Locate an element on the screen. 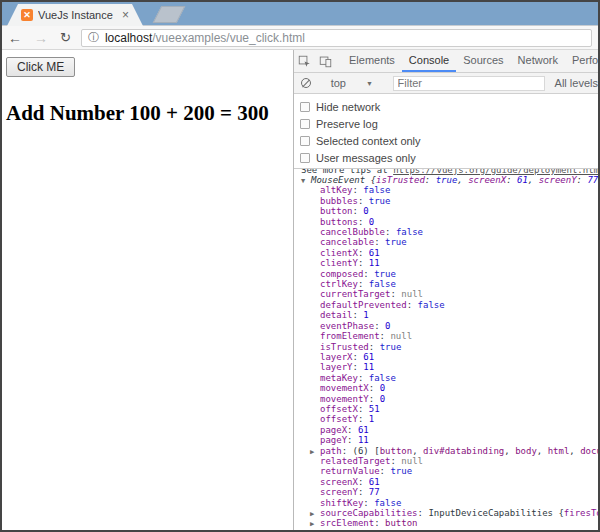 The height and width of the screenshot is (532, 600). console-text: defaultPrevented is located at coordinates (364, 305).